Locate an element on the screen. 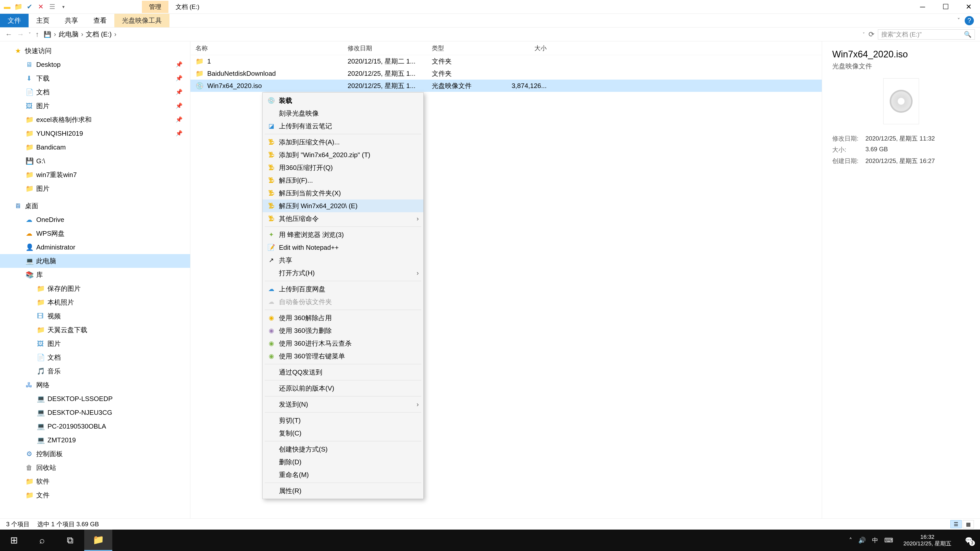 The height and width of the screenshot is (551, 980). view-details-button: ☰ is located at coordinates (956, 524).